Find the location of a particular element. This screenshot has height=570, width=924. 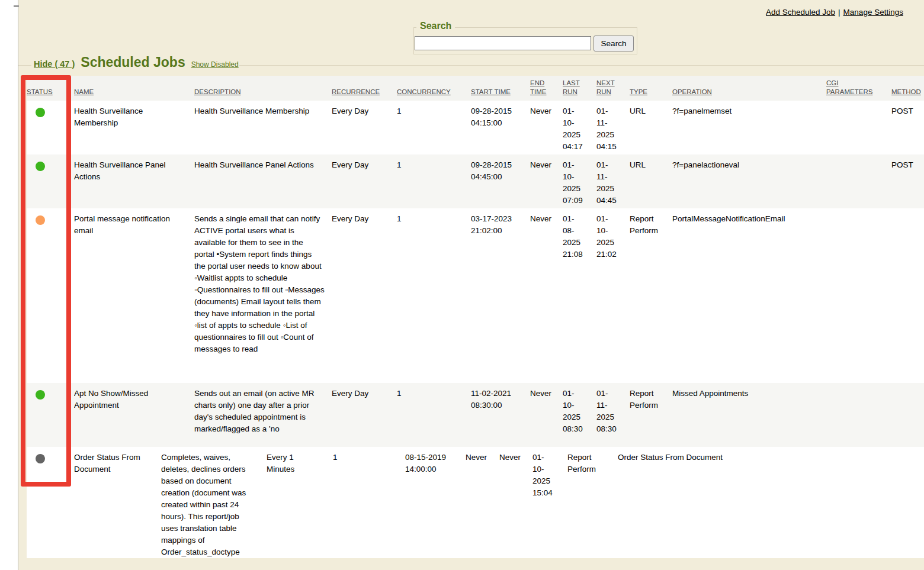

frame-resize-tick is located at coordinates (17, 6).